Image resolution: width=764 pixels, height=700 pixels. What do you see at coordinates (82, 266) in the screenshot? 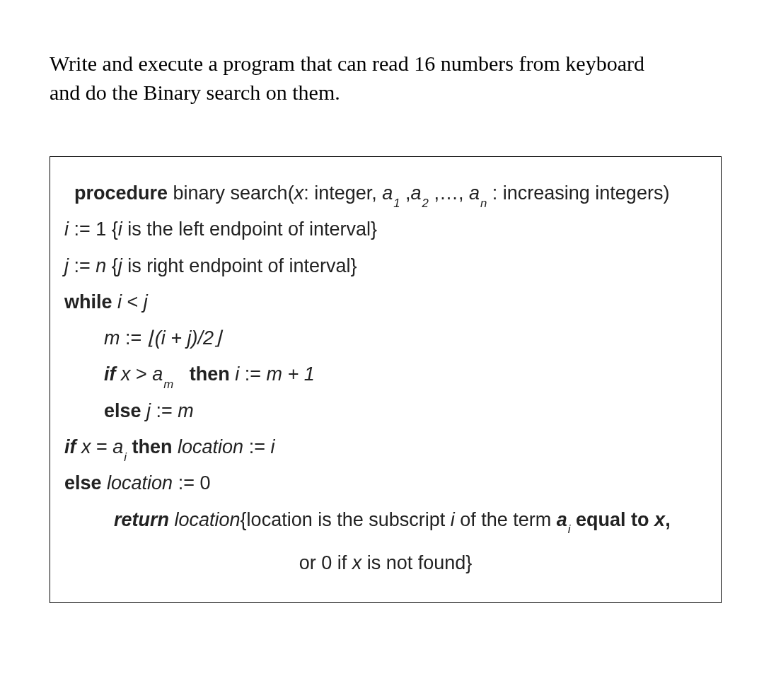
I see `assign-2: :=` at bounding box center [82, 266].